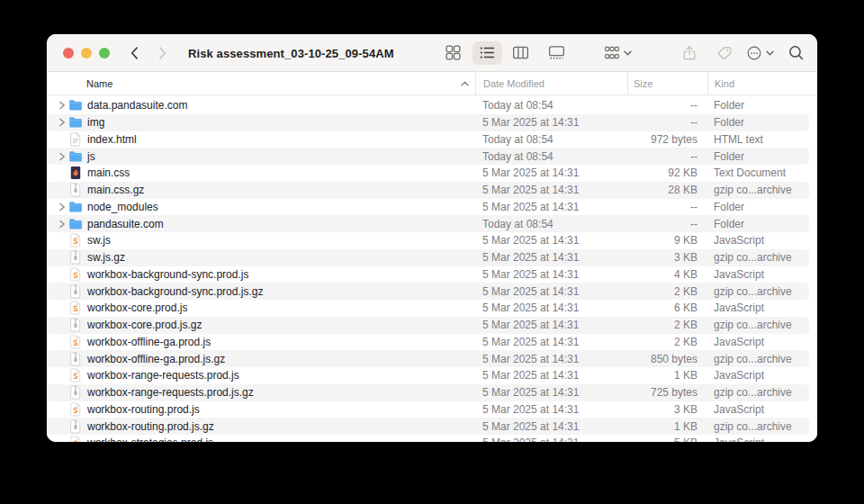  What do you see at coordinates (150, 439) in the screenshot?
I see `file-name: workbox-strategies.prod.js` at bounding box center [150, 439].